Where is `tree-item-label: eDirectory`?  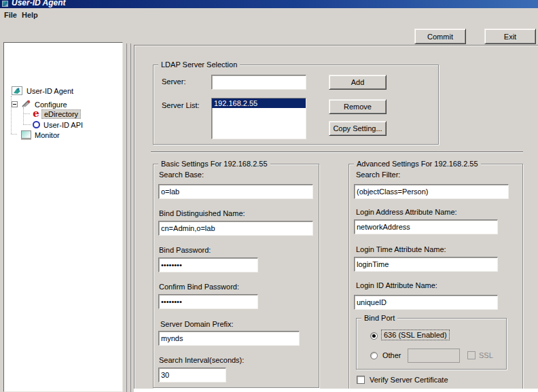 tree-item-label: eDirectory is located at coordinates (61, 114).